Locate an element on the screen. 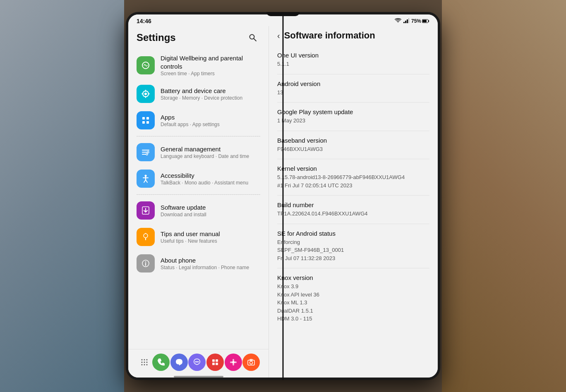 The height and width of the screenshot is (392, 566). about-icon is located at coordinates (146, 263).